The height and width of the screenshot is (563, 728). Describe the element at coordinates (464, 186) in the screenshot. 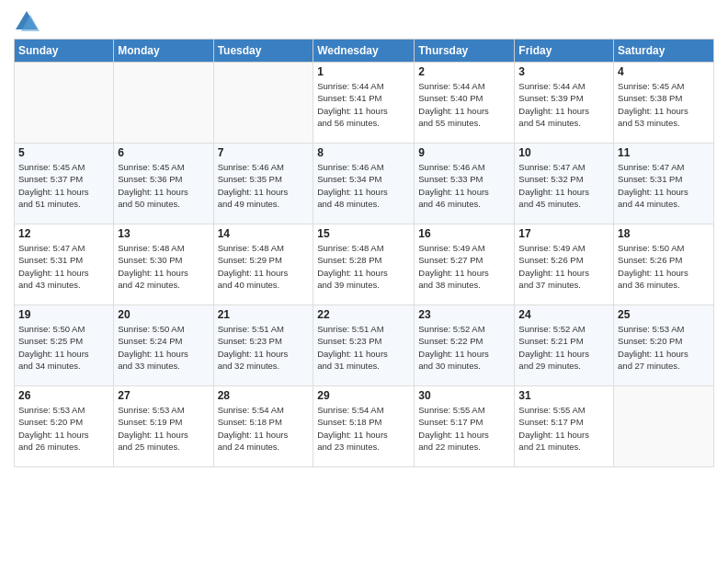

I see `day-info: Sunrise: 5:46 AM Sunset: 5:33 PM Dayligh…` at that location.